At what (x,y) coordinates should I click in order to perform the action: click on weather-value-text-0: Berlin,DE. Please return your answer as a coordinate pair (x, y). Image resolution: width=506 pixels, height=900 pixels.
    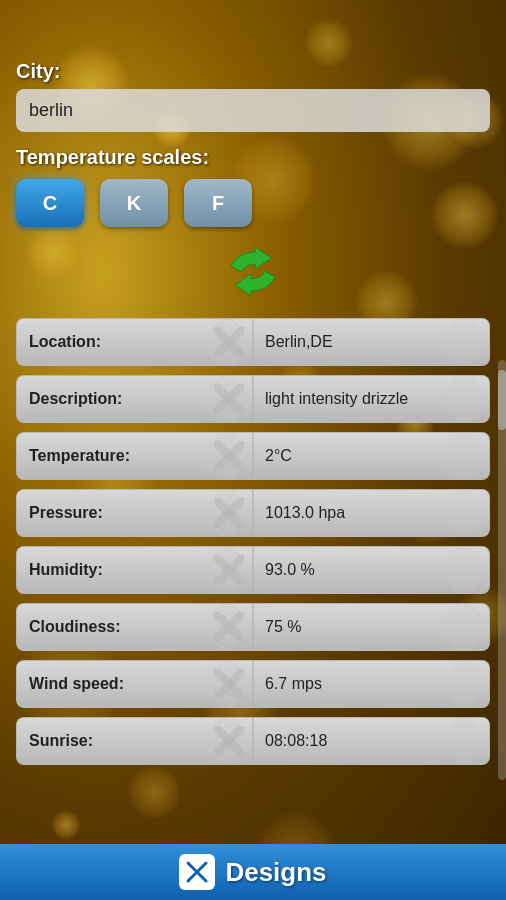
    Looking at the image, I should click on (299, 342).